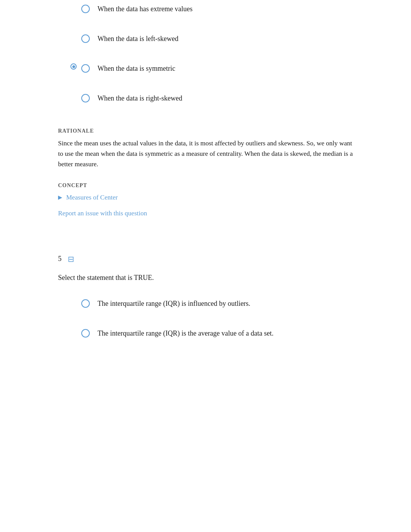 The image size is (411, 532). I want to click on answer-text-5b: The interquartile range (IQR) is the ave…, so click(186, 333).